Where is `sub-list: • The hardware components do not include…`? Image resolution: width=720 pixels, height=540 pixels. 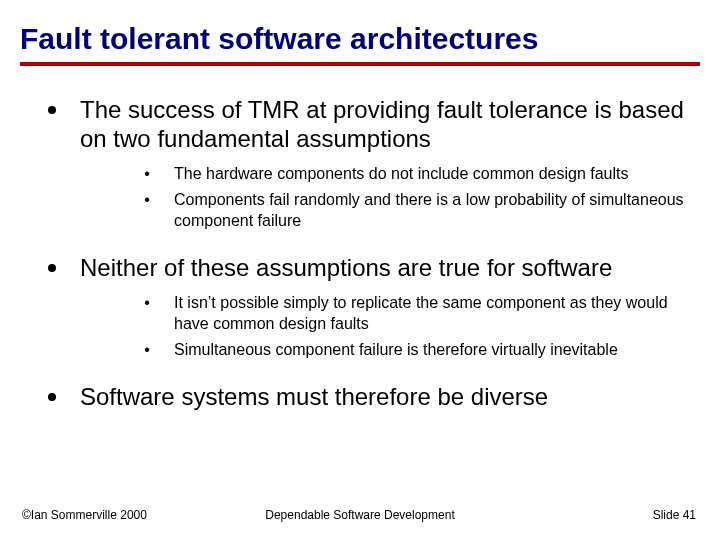 sub-list: • The hardware components do not include… is located at coordinates (367, 197).